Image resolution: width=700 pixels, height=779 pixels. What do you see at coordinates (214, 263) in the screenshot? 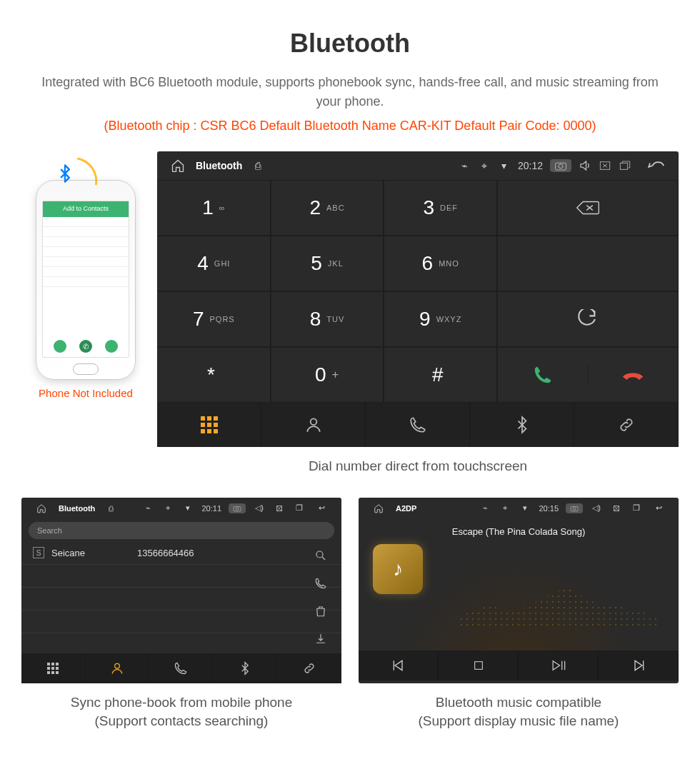
I see `key-4: 4GHI` at bounding box center [214, 263].